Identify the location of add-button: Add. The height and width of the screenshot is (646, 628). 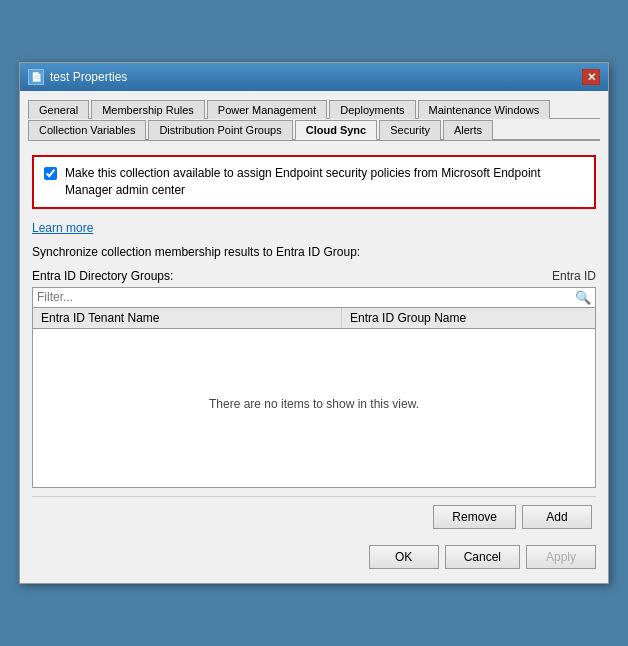
(557, 517).